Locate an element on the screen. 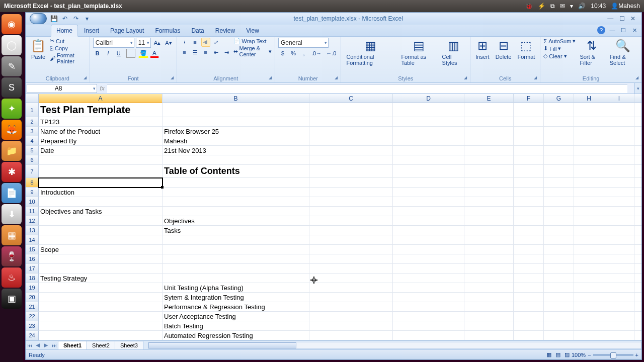 The height and width of the screenshot is (362, 644). cell-H17 is located at coordinates (589, 268).